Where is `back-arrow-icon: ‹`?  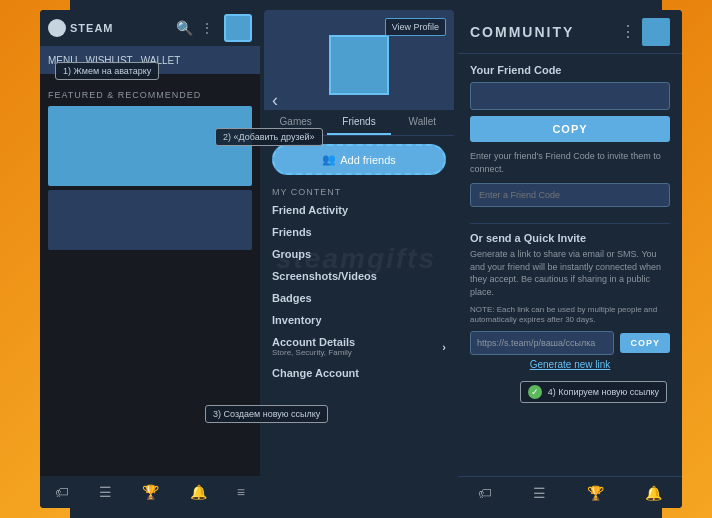 back-arrow-icon: ‹ is located at coordinates (275, 100).